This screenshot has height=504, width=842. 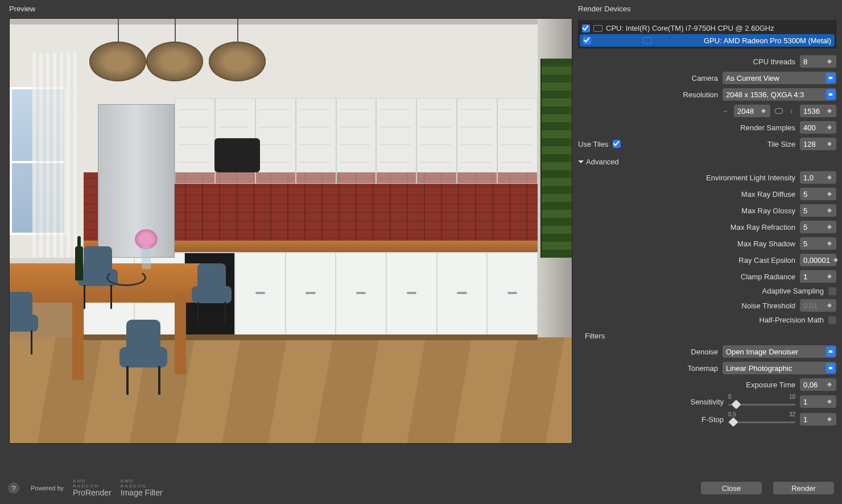 I want to click on render-button: Render, so click(x=803, y=488).